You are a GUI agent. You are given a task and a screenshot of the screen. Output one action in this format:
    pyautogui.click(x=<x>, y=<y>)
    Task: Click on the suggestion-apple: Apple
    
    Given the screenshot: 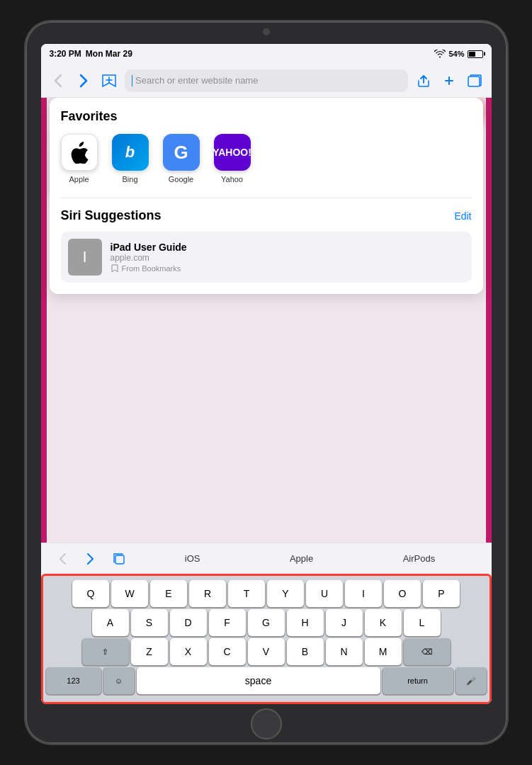 What is the action you would take?
    pyautogui.click(x=302, y=558)
    